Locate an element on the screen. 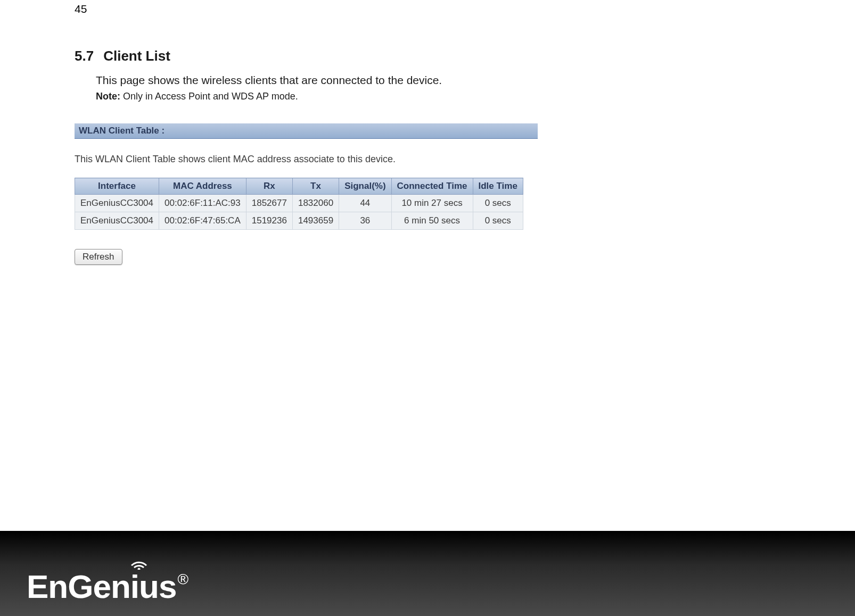  cell-connected: 6 min 50 secs is located at coordinates (432, 221).